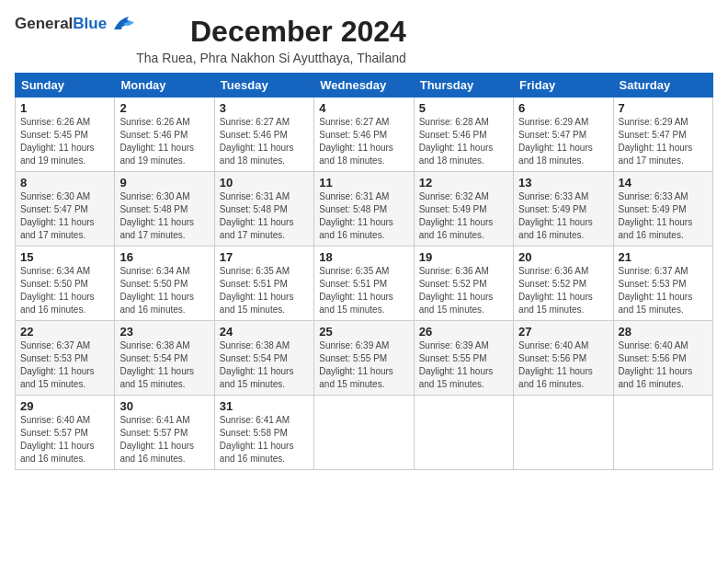 The image size is (728, 563). Describe the element at coordinates (264, 432) in the screenshot. I see `calendar-cell: 31Sunrise: 6:41 AM Sunset: 5:58 PM Dayli…` at that location.